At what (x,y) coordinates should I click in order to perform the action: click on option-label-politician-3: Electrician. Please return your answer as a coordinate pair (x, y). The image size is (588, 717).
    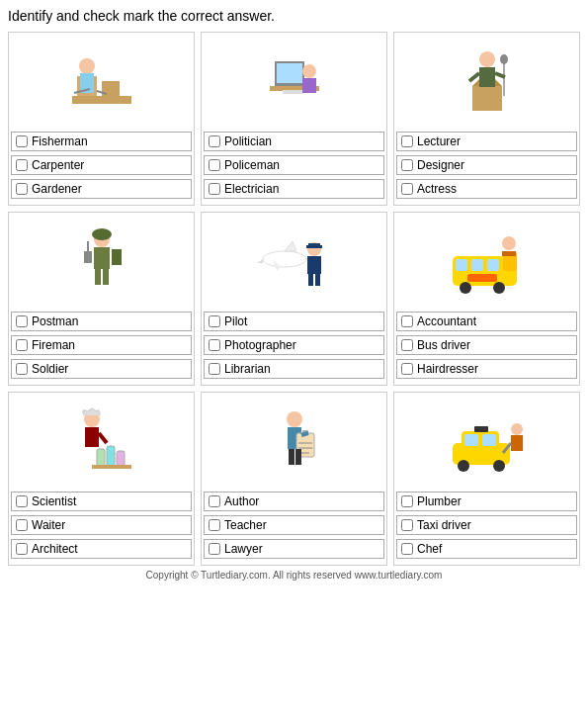
    Looking at the image, I should click on (251, 189).